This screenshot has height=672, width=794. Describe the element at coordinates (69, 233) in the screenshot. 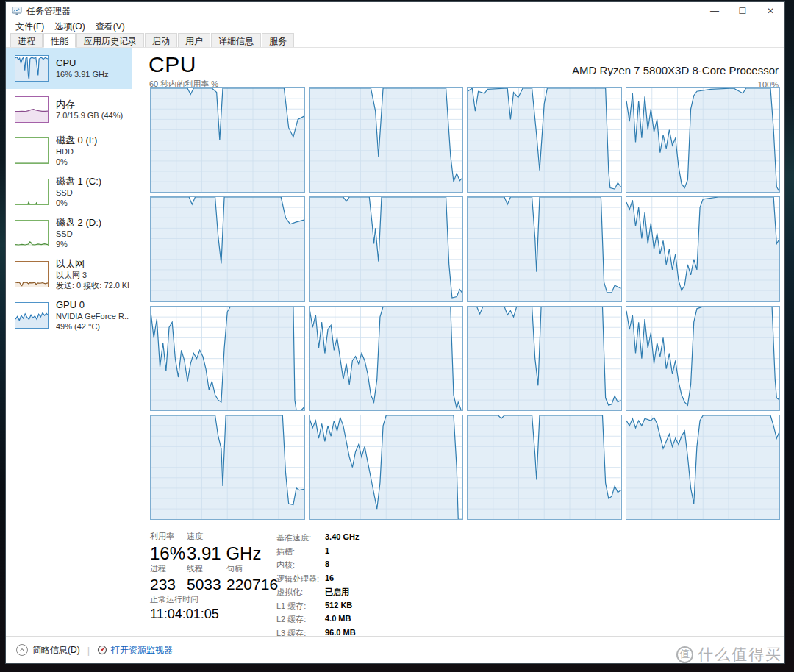

I see `sidebar-item-disk2: 磁盘 2 (D:) SSD 9%` at that location.